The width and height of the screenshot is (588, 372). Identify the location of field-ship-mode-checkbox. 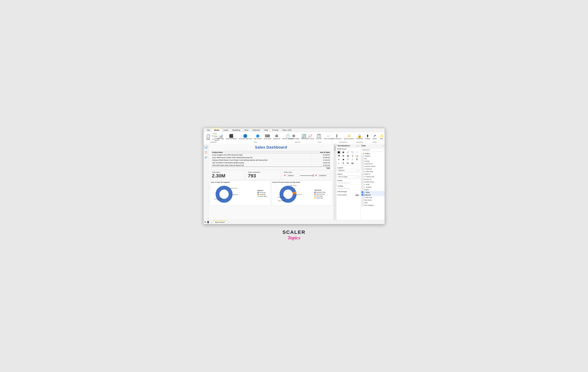
(362, 200).